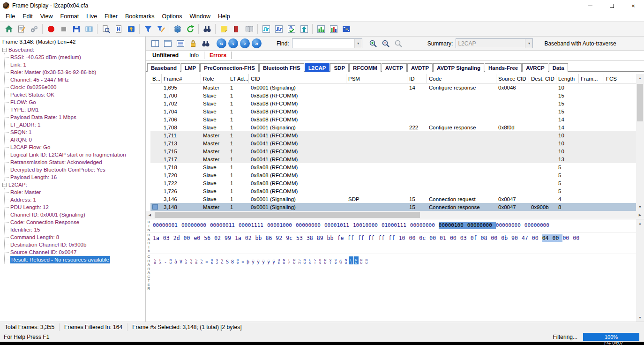 The image size is (644, 345). I want to click on statistics-icon, so click(321, 29).